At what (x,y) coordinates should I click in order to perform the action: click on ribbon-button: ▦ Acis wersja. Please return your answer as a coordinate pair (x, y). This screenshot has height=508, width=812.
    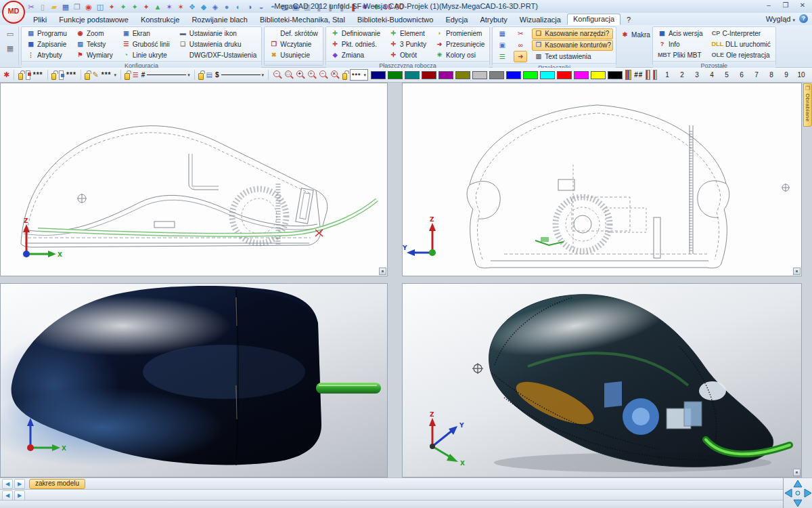
    Looking at the image, I should click on (681, 33).